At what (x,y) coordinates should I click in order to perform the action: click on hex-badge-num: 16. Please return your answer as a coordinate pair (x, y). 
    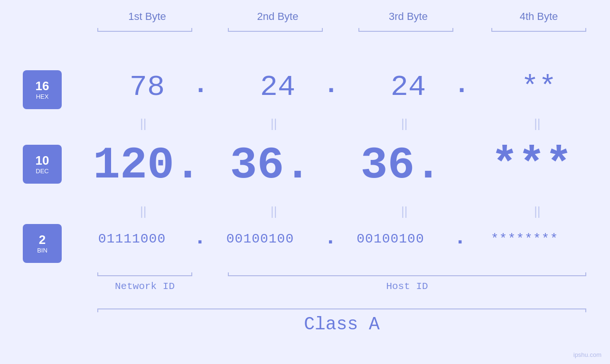
    Looking at the image, I should click on (43, 86).